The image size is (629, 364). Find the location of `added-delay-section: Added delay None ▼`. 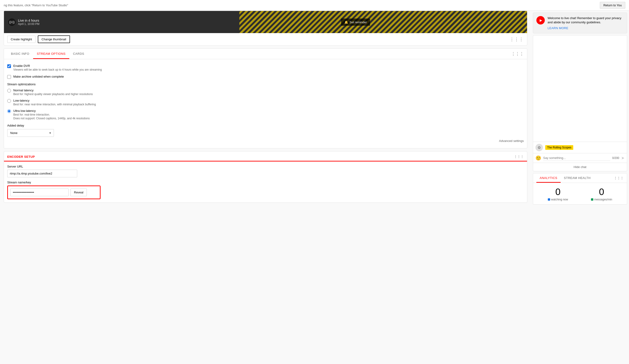

added-delay-section: Added delay None ▼ is located at coordinates (266, 130).